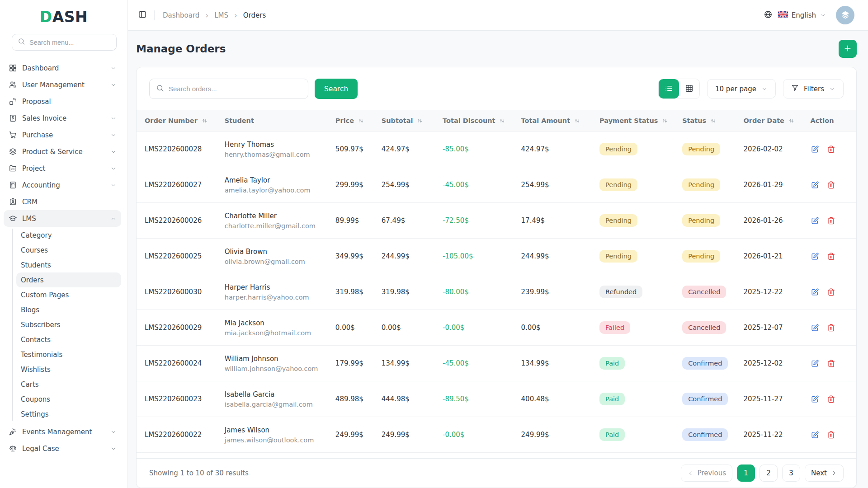  What do you see at coordinates (813, 89) in the screenshot?
I see `filters-button: Filters` at bounding box center [813, 89].